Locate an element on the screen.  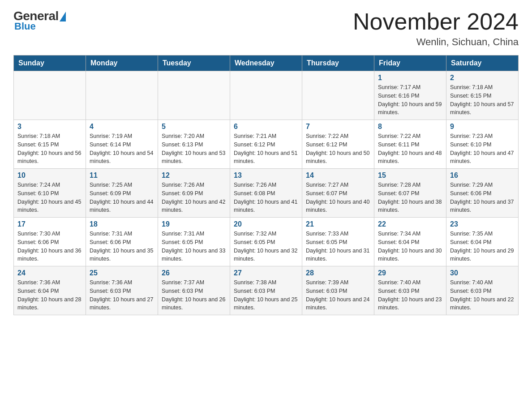
week-row-4: 17Sunrise: 7:30 AMSunset: 6:06 PMDayligh… is located at coordinates (266, 242).